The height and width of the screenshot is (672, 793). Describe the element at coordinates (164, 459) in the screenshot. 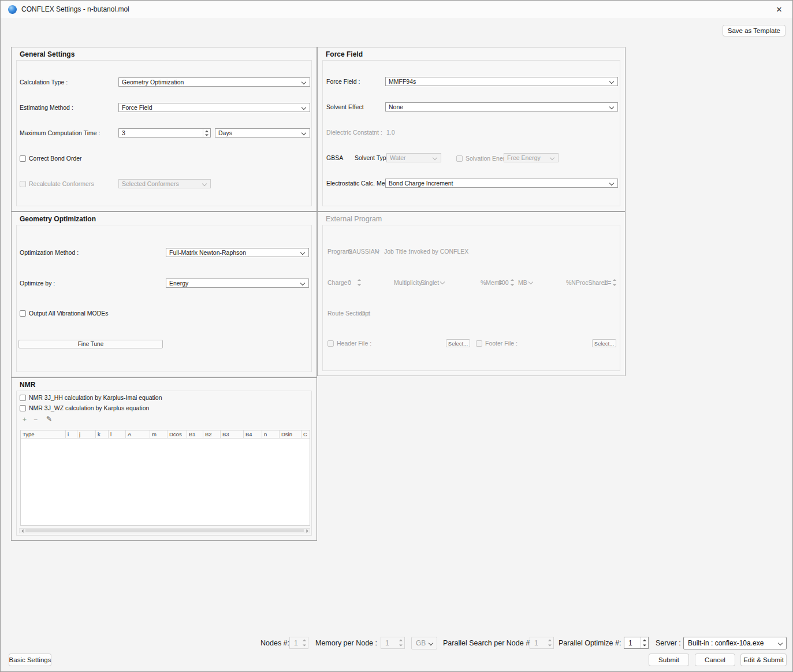

I see `nmr-section: NMR NMR 3J_HH calculation by Karplus-Ima…` at that location.